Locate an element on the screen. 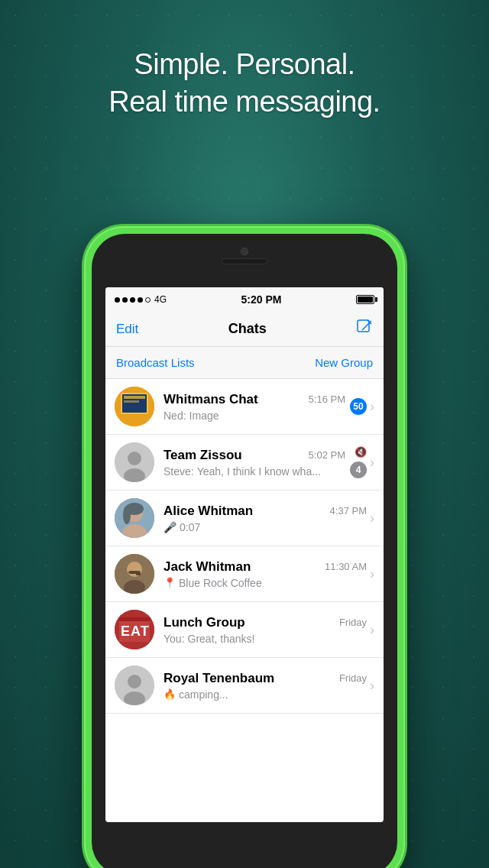 This screenshot has height=868, width=489. chat-content-jack: Jack Whitman 11:30 AM 📍 Blue Rock Coffee is located at coordinates (265, 575).